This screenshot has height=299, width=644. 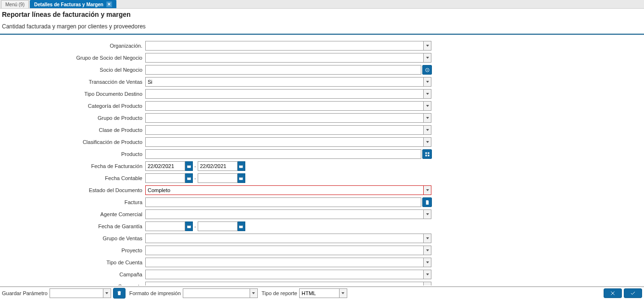 What do you see at coordinates (428, 58) in the screenshot?
I see `grupo-socio-dropdown-button` at bounding box center [428, 58].